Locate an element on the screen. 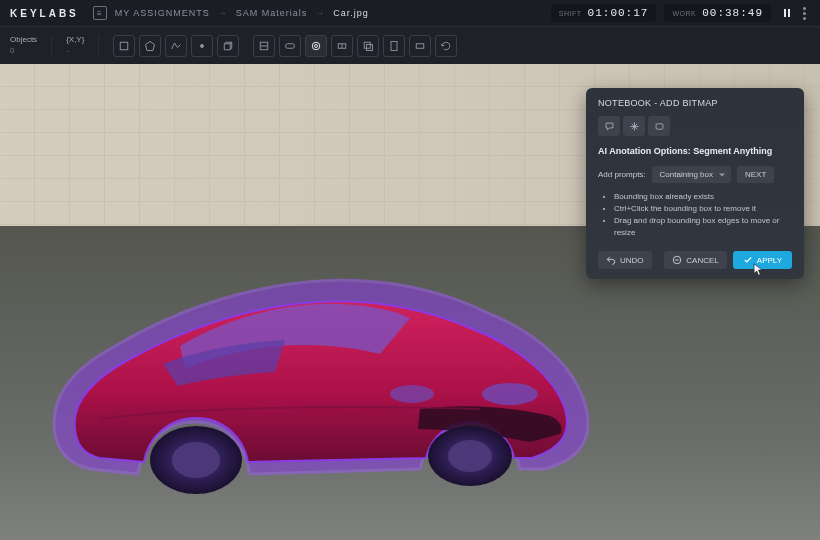 This screenshot has height=540, width=820. menu-dots-icon is located at coordinates (804, 14).